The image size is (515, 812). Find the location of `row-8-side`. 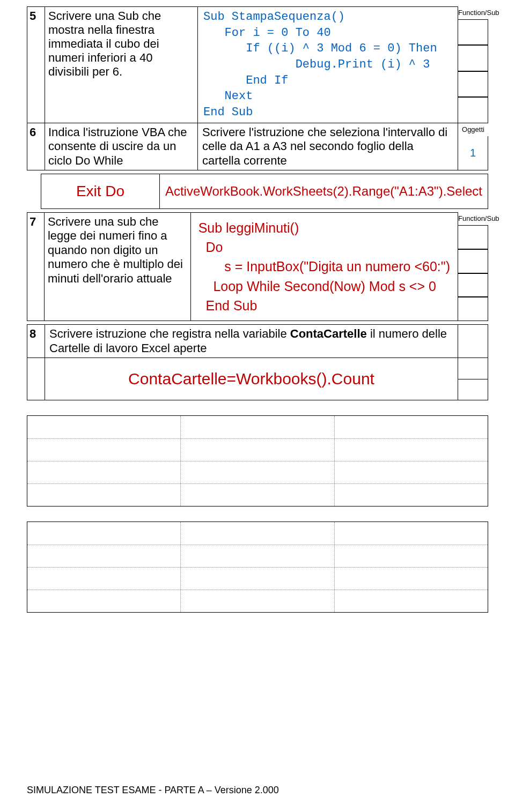

row-8-side is located at coordinates (473, 341).